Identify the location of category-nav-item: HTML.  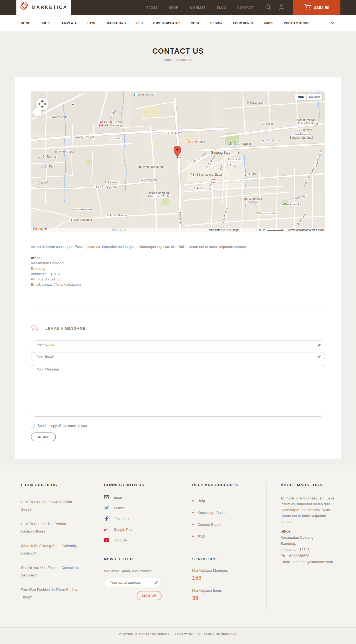
(92, 23).